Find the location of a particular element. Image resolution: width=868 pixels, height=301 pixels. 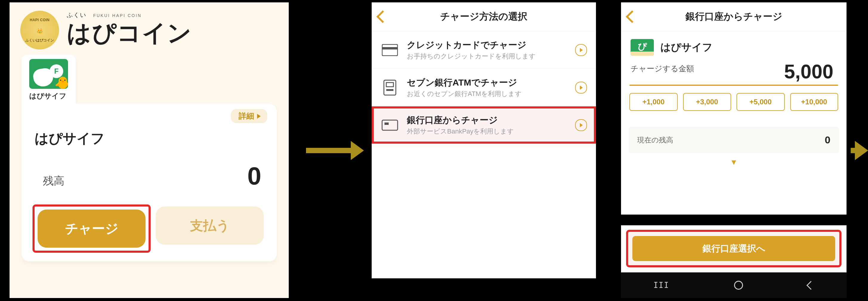

preset-label: +5,000 is located at coordinates (761, 102).